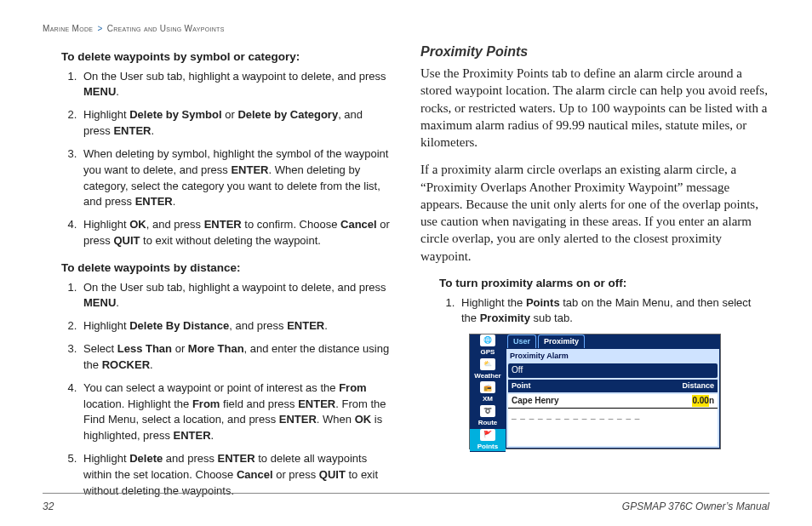 This screenshot has height=526, width=812. Describe the element at coordinates (406, 494) in the screenshot. I see `footer-rule` at that location.